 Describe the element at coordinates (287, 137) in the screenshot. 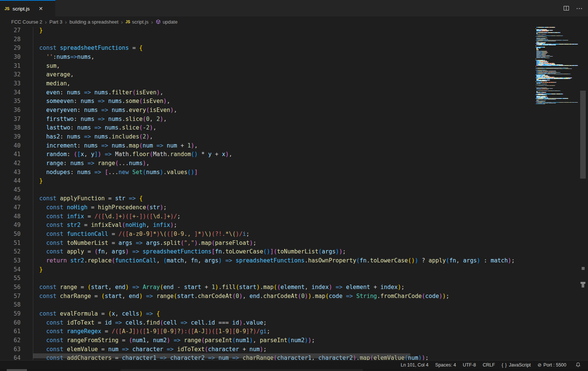

I see `code-line: has2: nums => nums.includes(2),` at that location.